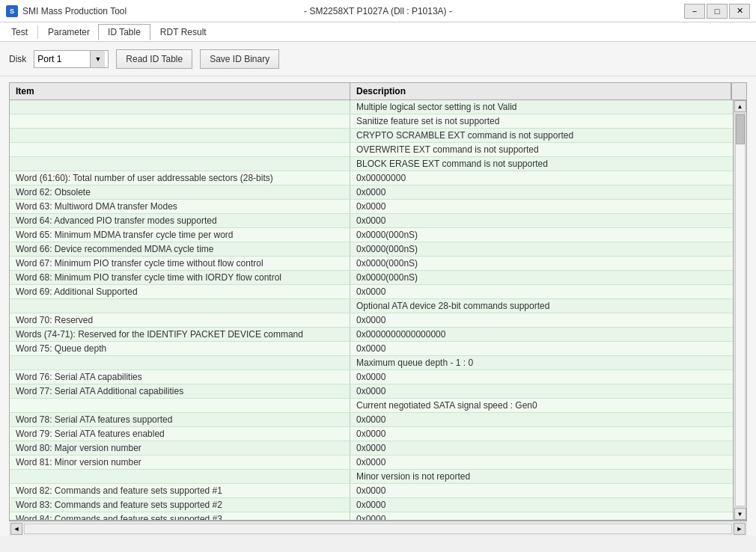 This screenshot has height=552, width=756. I want to click on cell-item: Word 83: Commands and feature sets suppo…, so click(180, 505).